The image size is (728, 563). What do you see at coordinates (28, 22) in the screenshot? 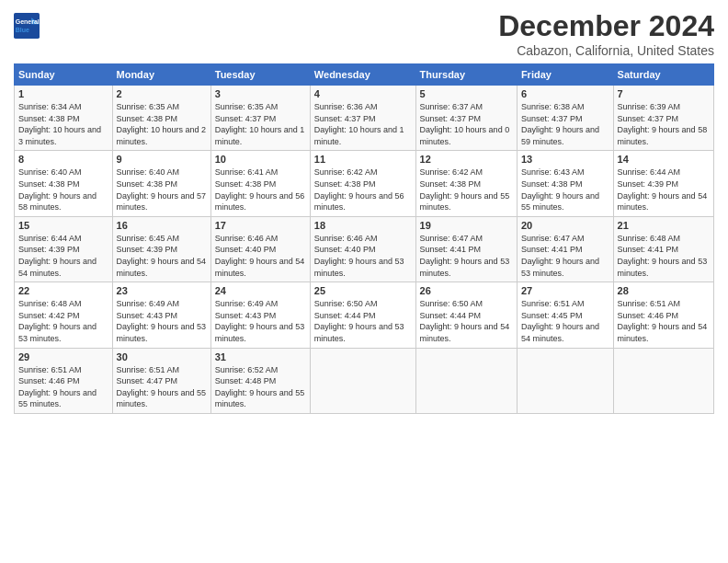
I see `svg-text: General` at bounding box center [28, 22].